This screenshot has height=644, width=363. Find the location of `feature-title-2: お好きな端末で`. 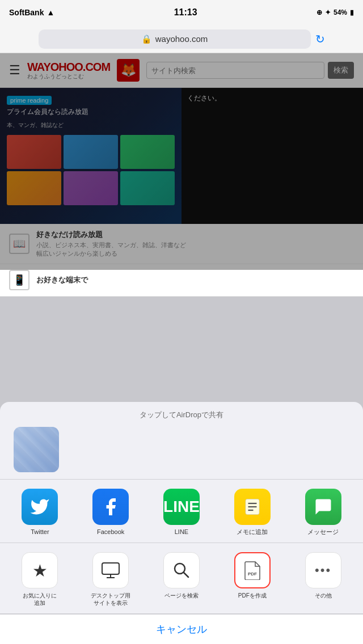

feature-title-2: お好きな端末で is located at coordinates (62, 280).